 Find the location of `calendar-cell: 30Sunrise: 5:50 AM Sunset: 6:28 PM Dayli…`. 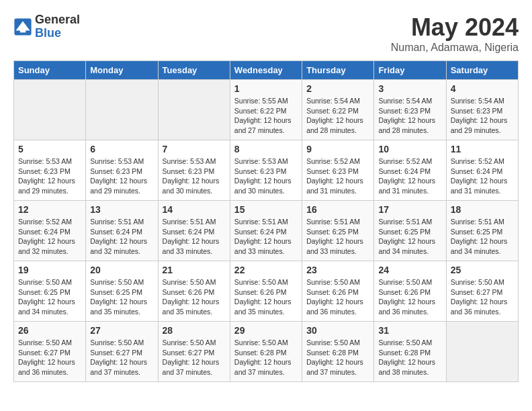

calendar-cell: 30Sunrise: 5:50 AM Sunset: 6:28 PM Dayli… is located at coordinates (339, 352).